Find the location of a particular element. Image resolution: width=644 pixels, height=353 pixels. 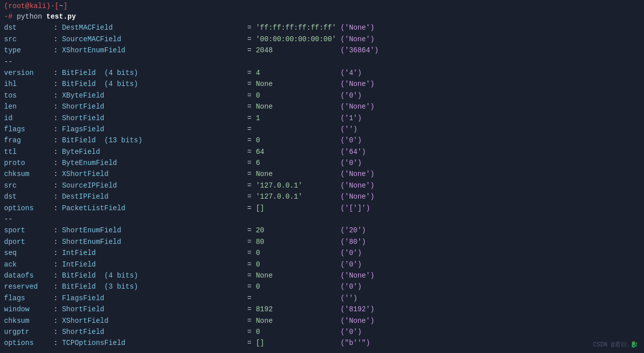

output-row: len : ShortField = None ('None') is located at coordinates (322, 107).